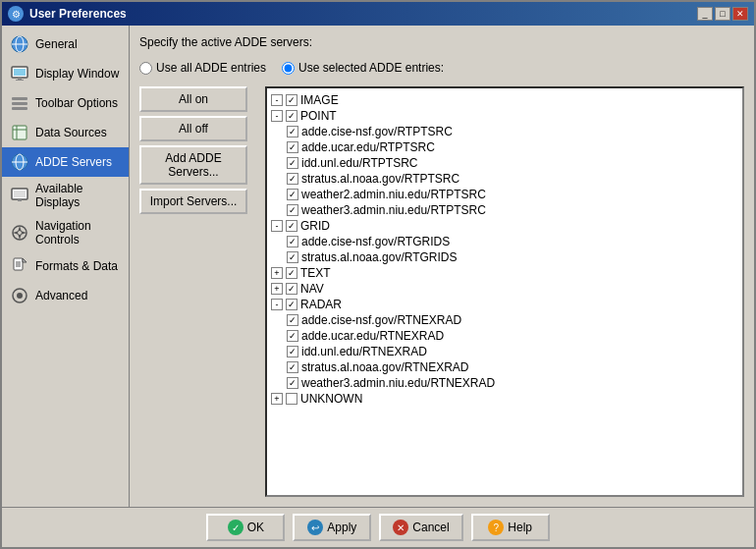 Image resolution: width=756 pixels, height=549 pixels. Describe the element at coordinates (513, 210) in the screenshot. I see `tree-item-point6: weather3.admin.niu.edu/RTPTSRC` at that location.